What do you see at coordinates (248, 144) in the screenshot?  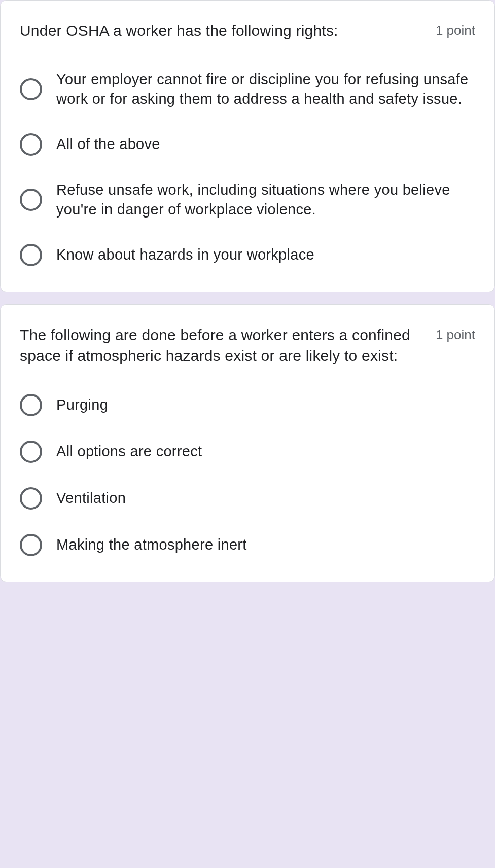 I see `option-row: All of the above` at bounding box center [248, 144].